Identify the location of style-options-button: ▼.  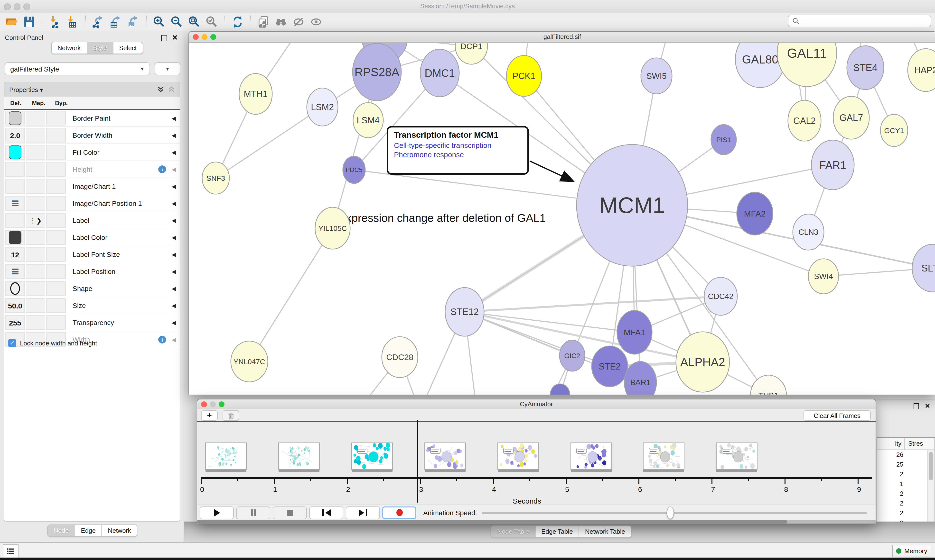
(168, 69).